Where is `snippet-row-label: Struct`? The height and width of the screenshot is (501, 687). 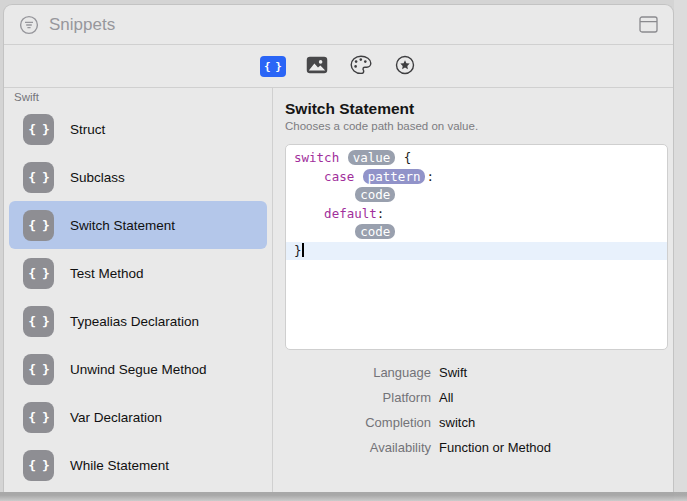
snippet-row-label: Struct is located at coordinates (88, 130).